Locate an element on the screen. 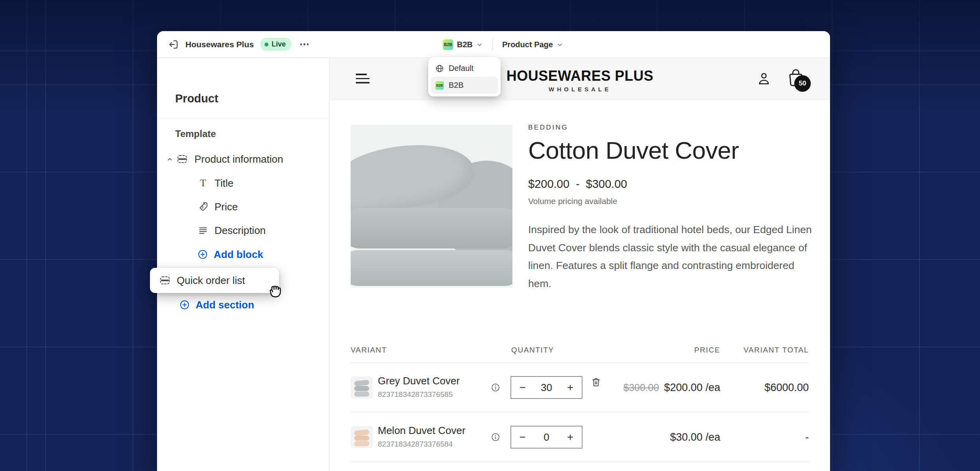 The width and height of the screenshot is (980, 471). volume-pricing-note: Volume pricing available is located at coordinates (679, 201).